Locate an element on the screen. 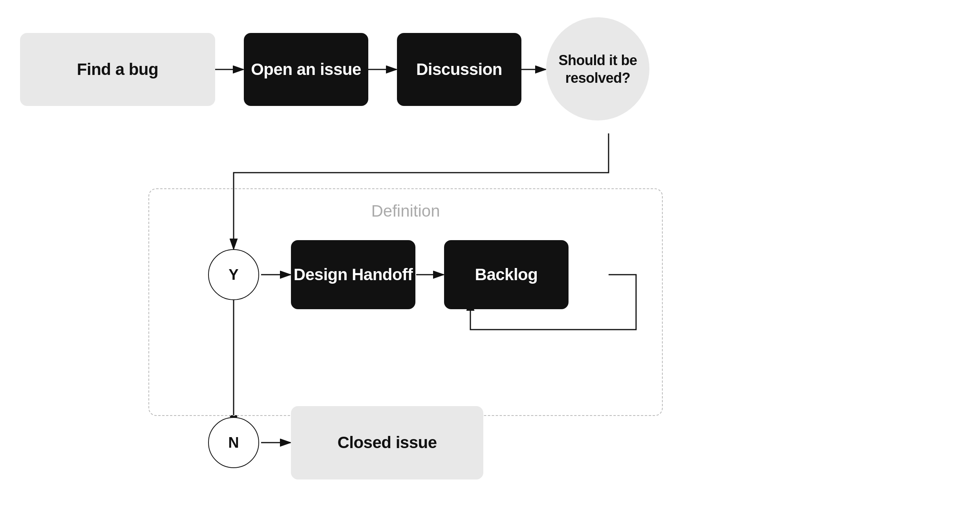 Image resolution: width=980 pixels, height=525 pixels. closed-issue-node: Closed issue is located at coordinates (387, 443).